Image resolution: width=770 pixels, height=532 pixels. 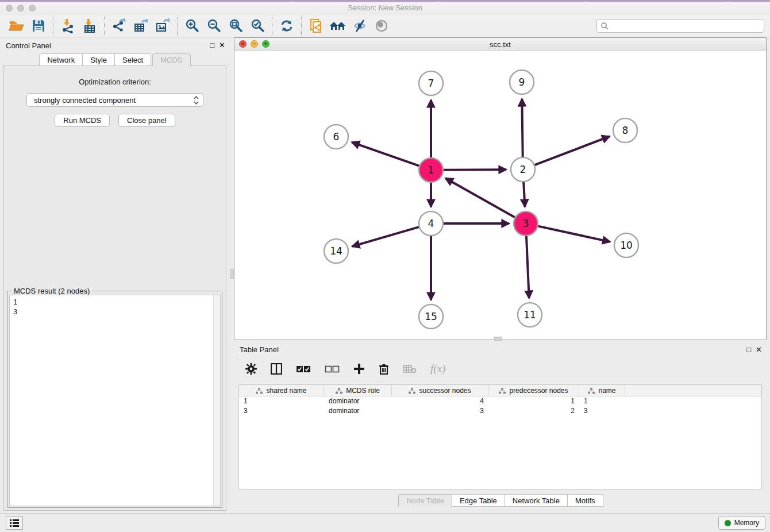 What do you see at coordinates (259, 349) in the screenshot?
I see `table-panel-title: Table Panel` at bounding box center [259, 349].